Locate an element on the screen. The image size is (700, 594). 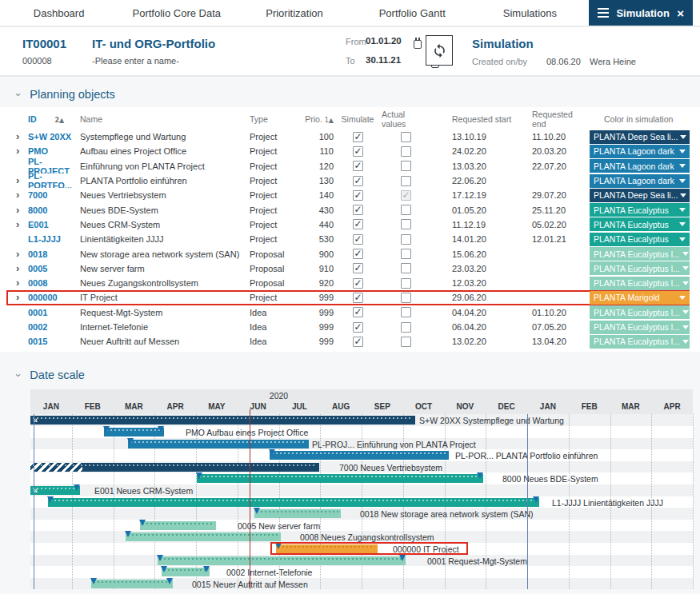
planning-object-id-link: 0005 is located at coordinates (54, 269).